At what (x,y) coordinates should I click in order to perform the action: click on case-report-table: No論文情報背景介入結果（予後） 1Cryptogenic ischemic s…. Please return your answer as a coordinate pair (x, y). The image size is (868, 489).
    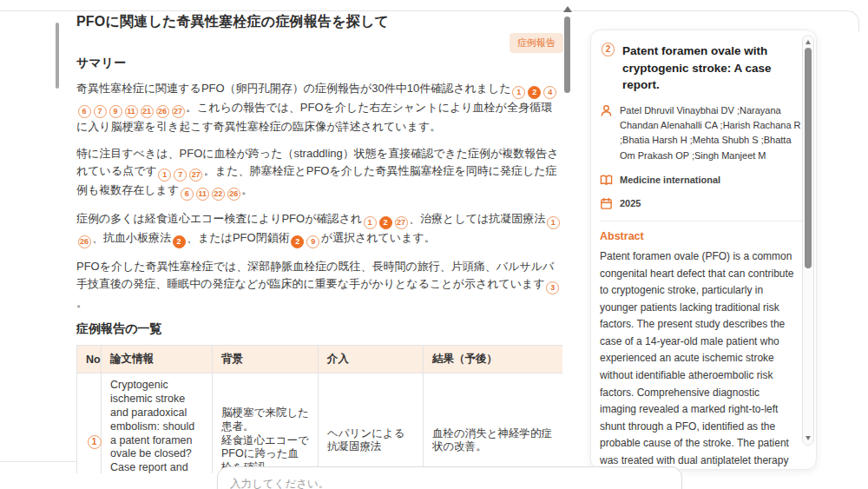
    Looking at the image, I should click on (319, 409).